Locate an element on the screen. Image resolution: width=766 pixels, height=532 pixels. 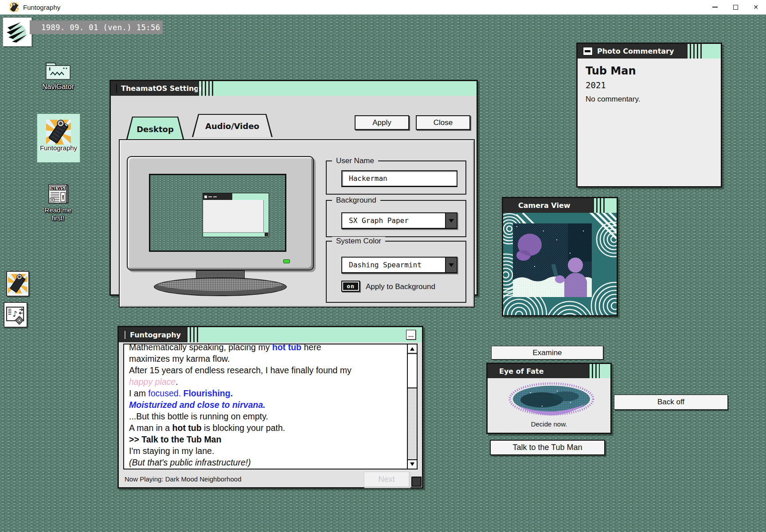
maximize-icon is located at coordinates (735, 7).